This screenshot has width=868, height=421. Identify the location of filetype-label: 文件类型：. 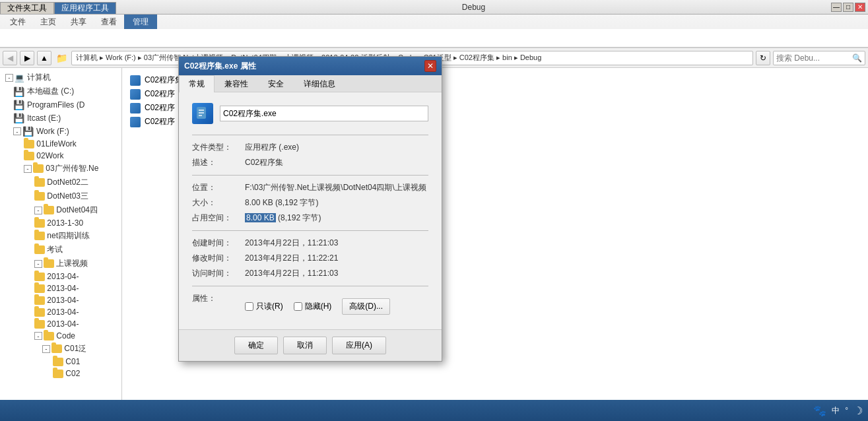
(218, 148).